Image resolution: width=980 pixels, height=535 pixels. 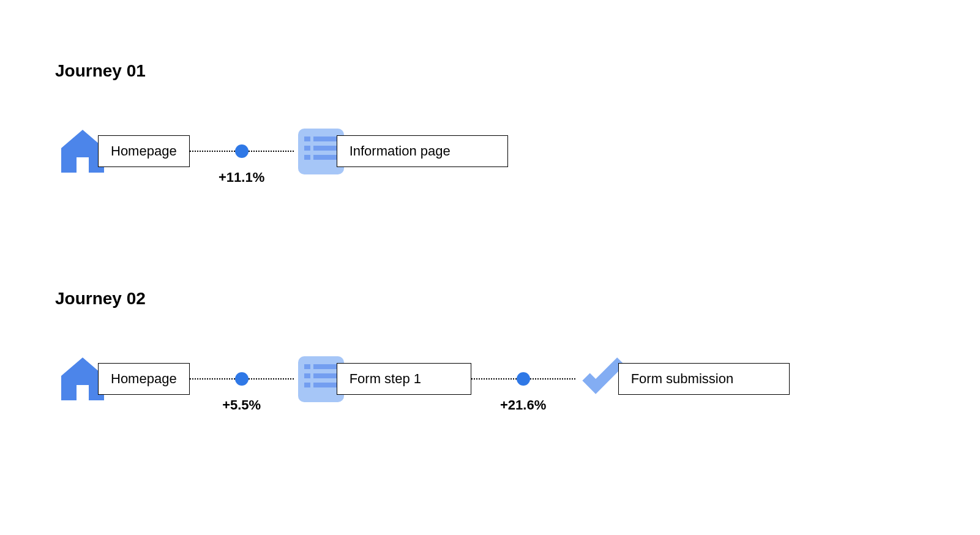 What do you see at coordinates (422, 151) in the screenshot?
I see `step-label: Information page` at bounding box center [422, 151].